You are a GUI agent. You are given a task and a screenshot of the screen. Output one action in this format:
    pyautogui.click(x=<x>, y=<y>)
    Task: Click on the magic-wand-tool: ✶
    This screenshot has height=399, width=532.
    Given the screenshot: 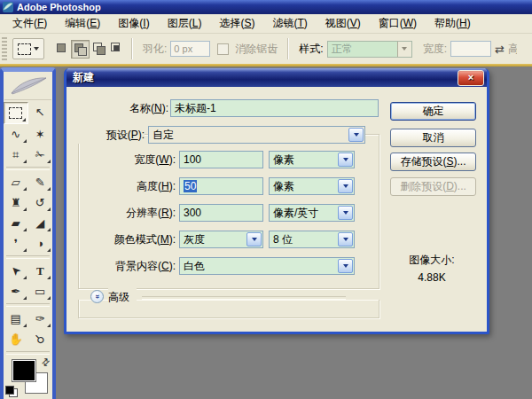 What is the action you would take?
    pyautogui.click(x=41, y=135)
    